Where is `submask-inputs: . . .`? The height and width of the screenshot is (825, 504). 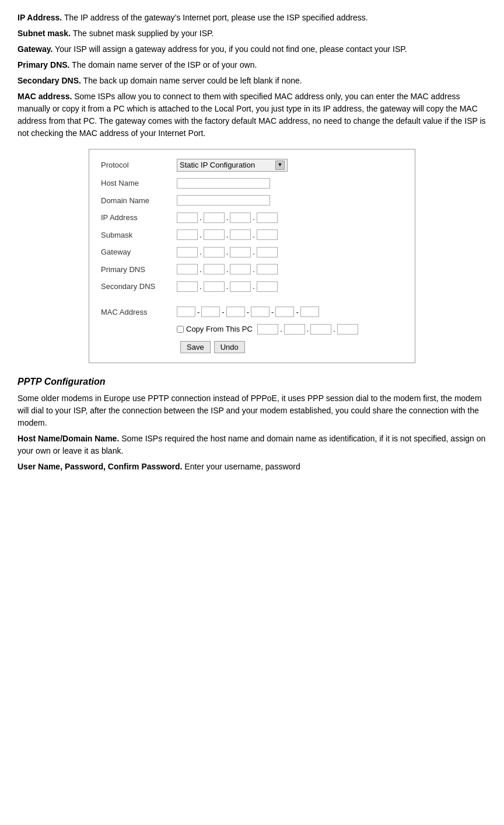 submask-inputs: . . . is located at coordinates (228, 235).